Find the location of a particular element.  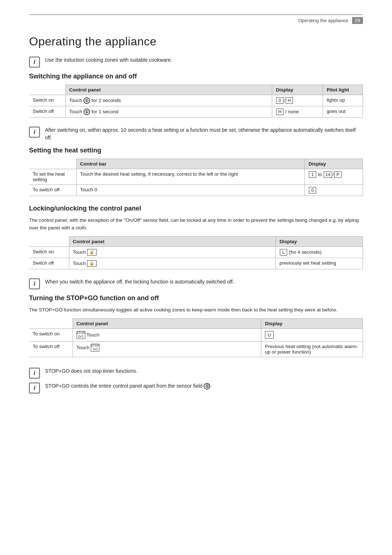

info-note-2-text: After switching on, within approx. 10 se… is located at coordinates (204, 134).